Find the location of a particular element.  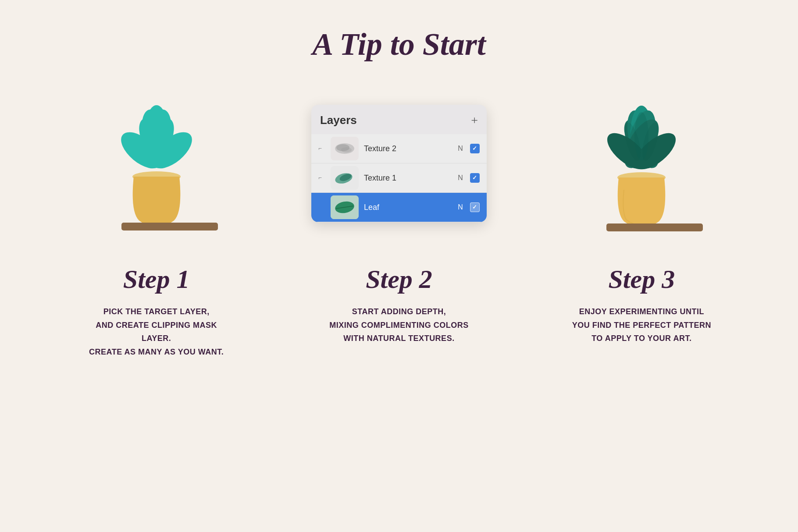

plant1-column is located at coordinates (156, 163).